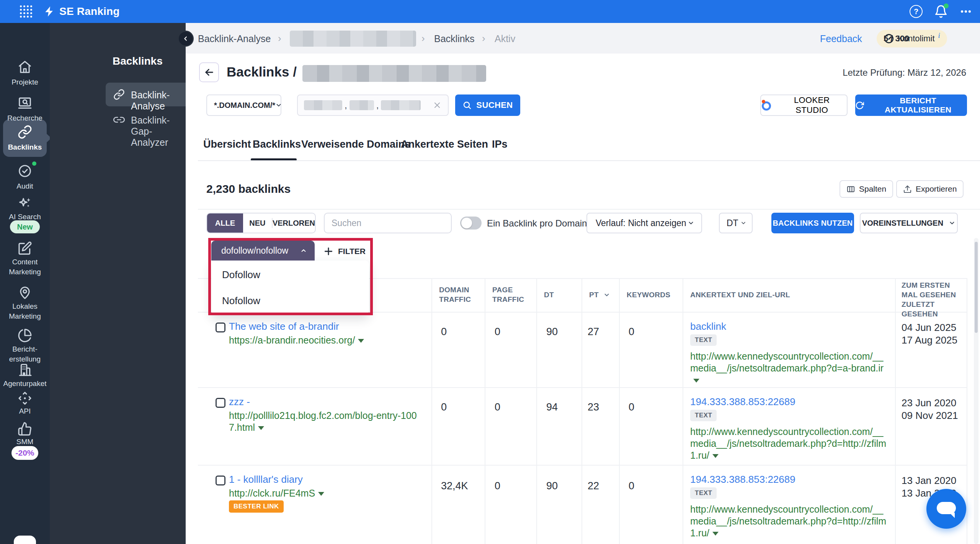 The image size is (980, 544). Describe the element at coordinates (25, 384) in the screenshot. I see `sidebar-item-agenturpaket: Agenturpaket` at that location.